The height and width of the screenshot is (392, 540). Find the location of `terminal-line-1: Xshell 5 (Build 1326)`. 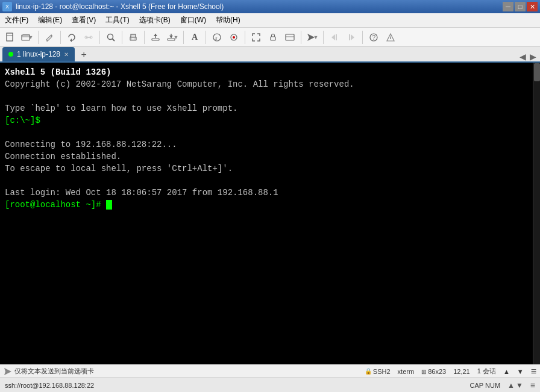

terminal-line-1: Xshell 5 (Build 1326) is located at coordinates (266, 72).